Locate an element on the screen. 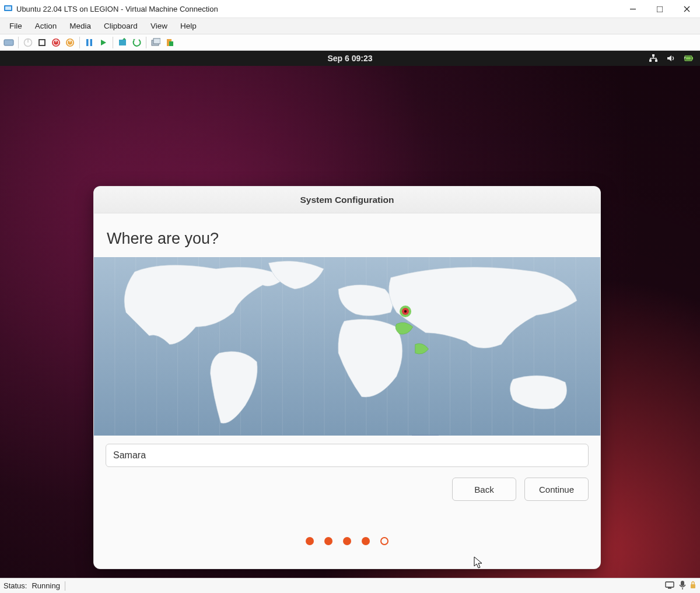 This screenshot has height=593, width=700. menu-action: Action is located at coordinates (46, 26).